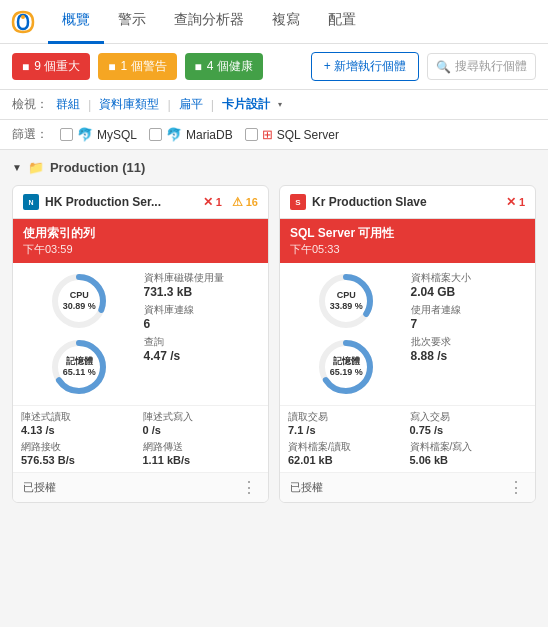 The width and height of the screenshot is (548, 627). What do you see at coordinates (202, 423) in the screenshot?
I see `stat-write: 陣述式寫入 0 /s` at bounding box center [202, 423].